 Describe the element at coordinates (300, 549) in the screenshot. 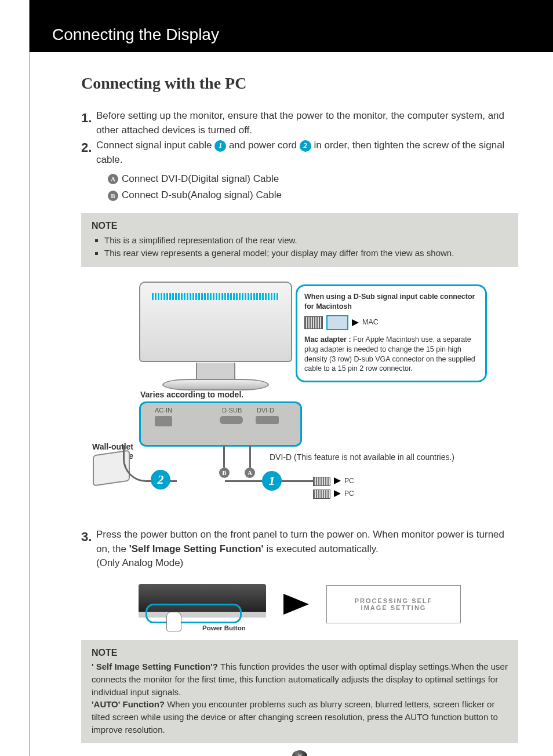

I see `step-3: 3. Press the power button on the front p…` at that location.